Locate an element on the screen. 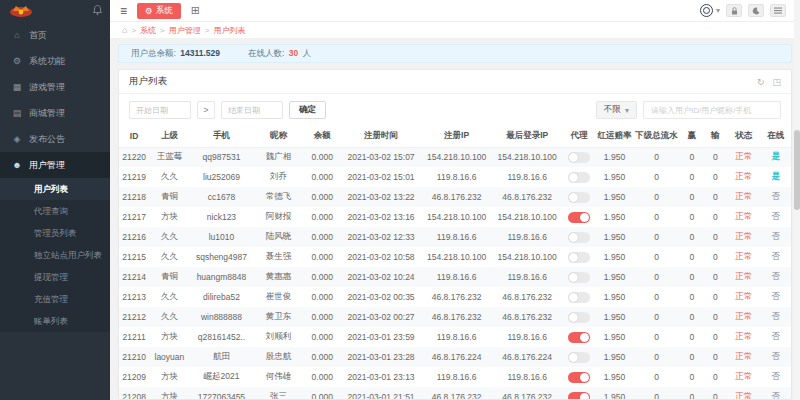  sidebar-subitem: 提现管理 is located at coordinates (55, 277).